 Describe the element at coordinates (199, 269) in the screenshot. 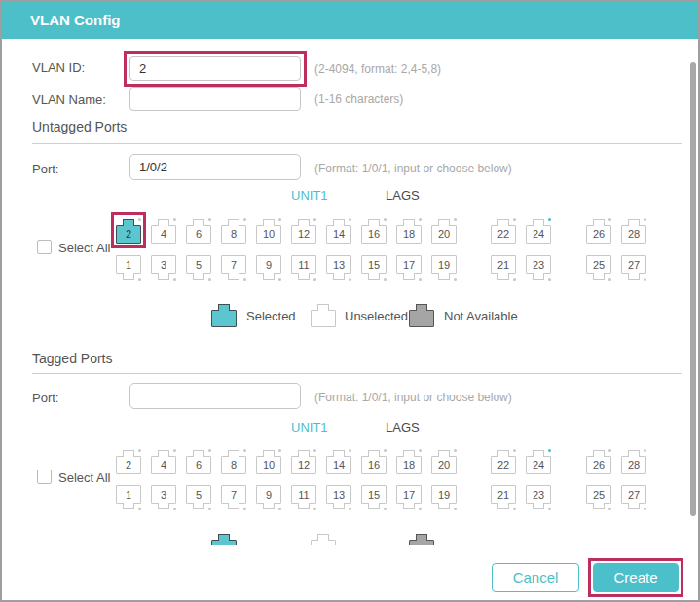

I see `port-5-untagged: 5` at that location.